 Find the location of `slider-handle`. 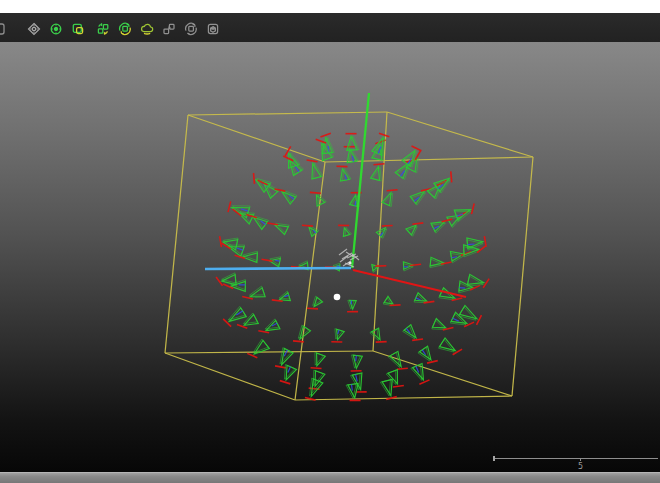

slider-handle is located at coordinates (494, 458).